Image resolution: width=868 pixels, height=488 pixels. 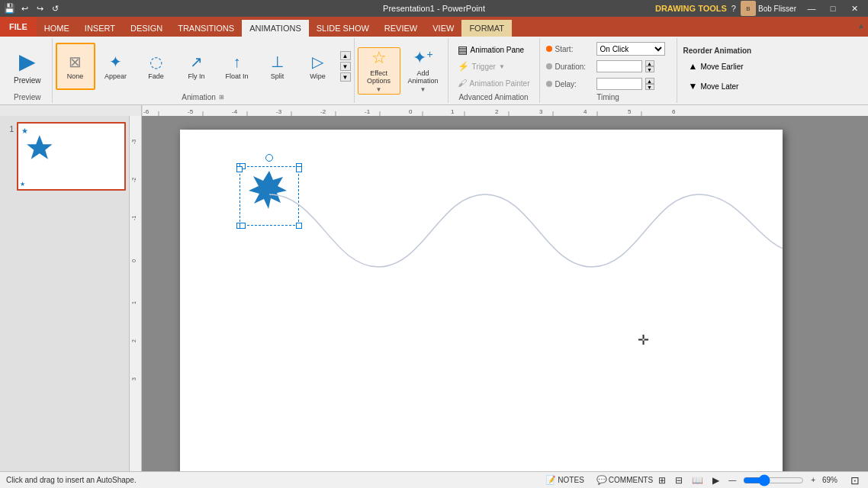 What do you see at coordinates (56, 28) in the screenshot?
I see `tab-home: HOME` at bounding box center [56, 28].